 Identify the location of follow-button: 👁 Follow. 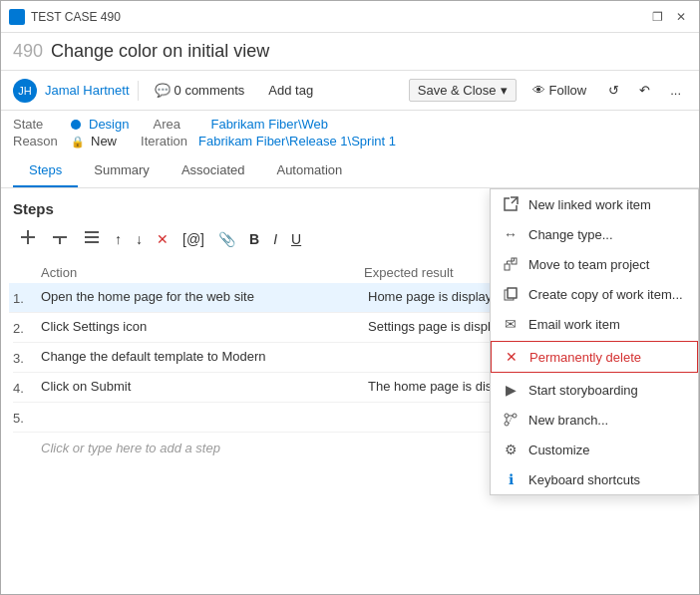
(560, 90).